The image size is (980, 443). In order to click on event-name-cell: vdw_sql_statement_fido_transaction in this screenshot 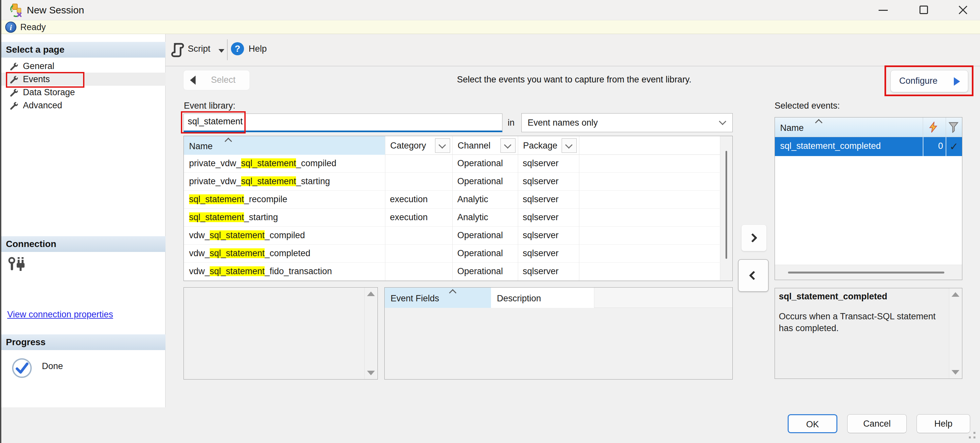, I will do `click(261, 271)`.